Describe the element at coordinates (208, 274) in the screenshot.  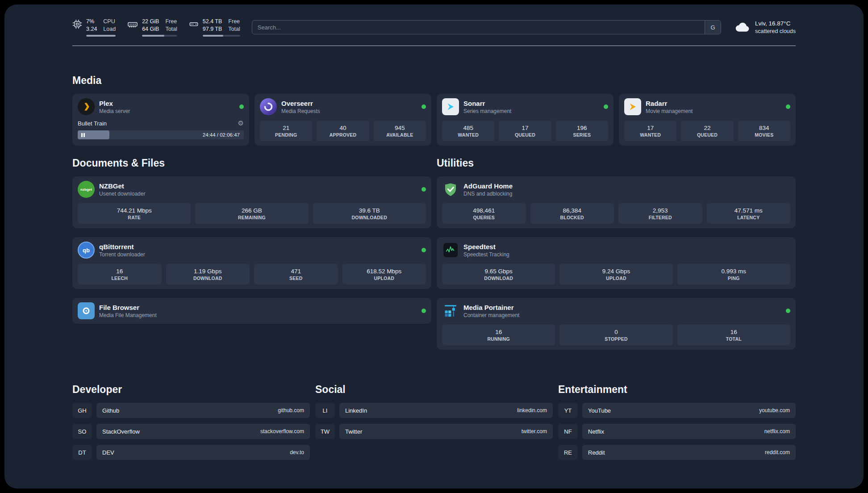
I see `stat-download: 1.19 Gbps DOWNLOAD` at that location.